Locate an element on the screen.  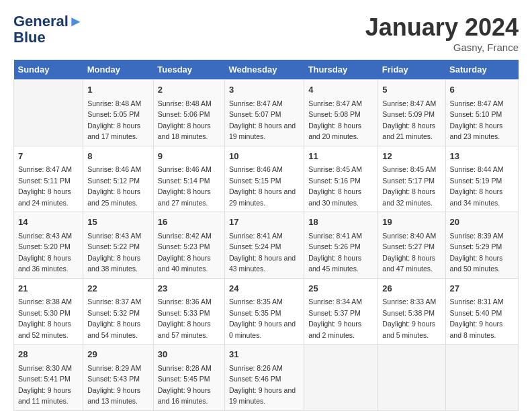
weekday-header-thursday: Thursday is located at coordinates (341, 70).